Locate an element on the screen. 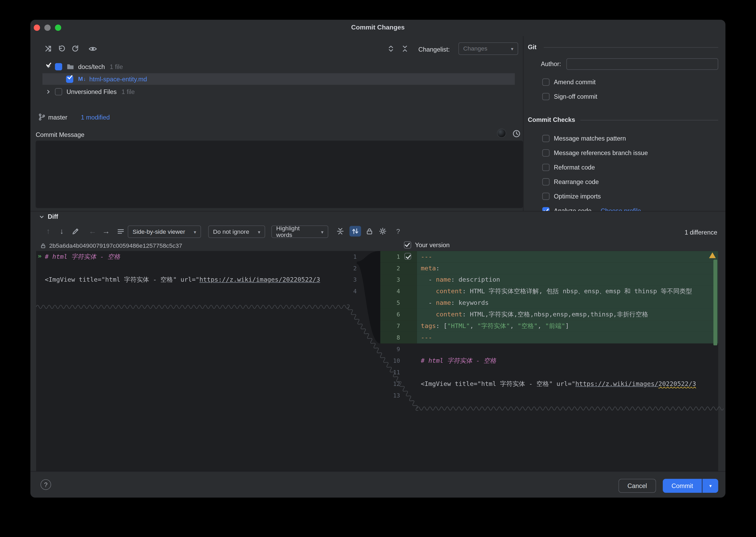 The width and height of the screenshot is (756, 537). code-segment: HTML 字符实体空格详解, 包括 nbsp、ensp、emsp 和 thins… is located at coordinates (581, 291).